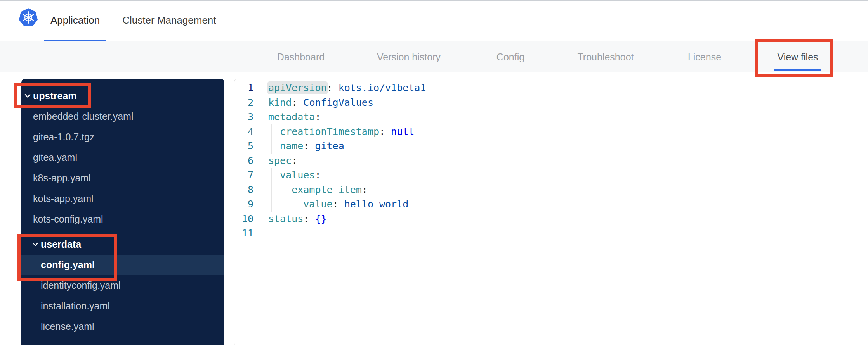 The image size is (868, 345). What do you see at coordinates (314, 103) in the screenshot?
I see `code-text: kind: ConfigValues` at bounding box center [314, 103].